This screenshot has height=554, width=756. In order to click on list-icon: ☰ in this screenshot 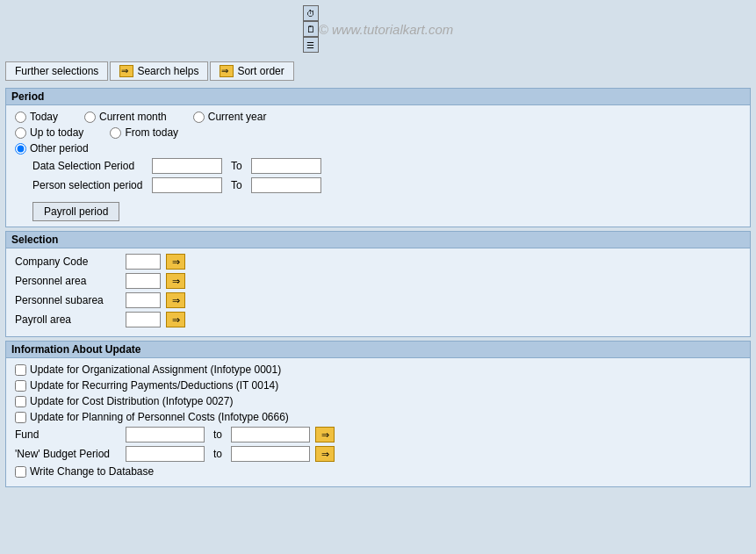, I will do `click(311, 45)`.